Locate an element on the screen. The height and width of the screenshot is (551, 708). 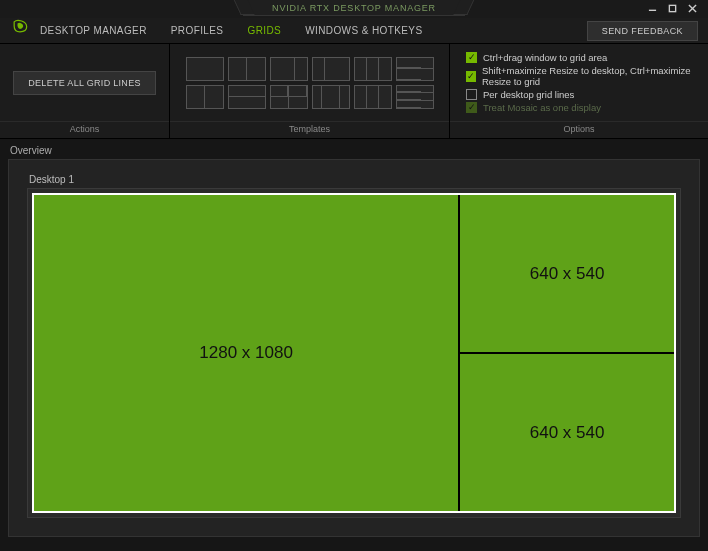
option-label: Treat Mosaic as one display is located at coordinates (542, 108).